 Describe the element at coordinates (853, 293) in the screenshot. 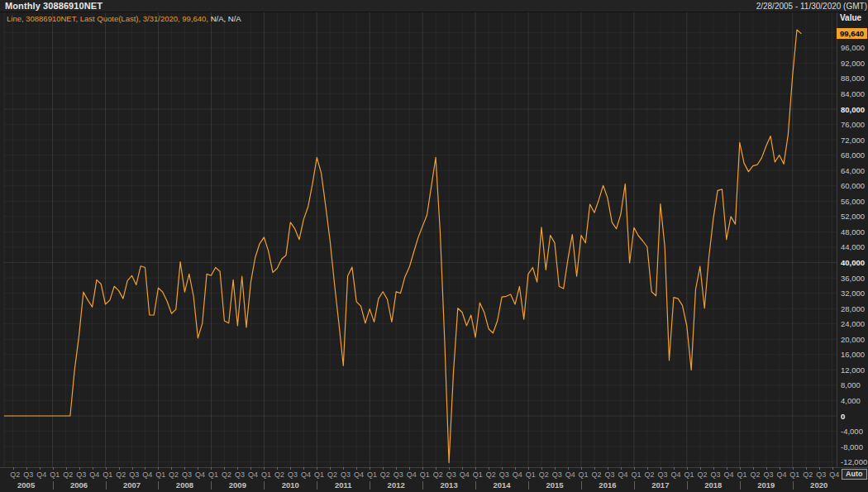

I see `y-tick-label: 32,000` at that location.